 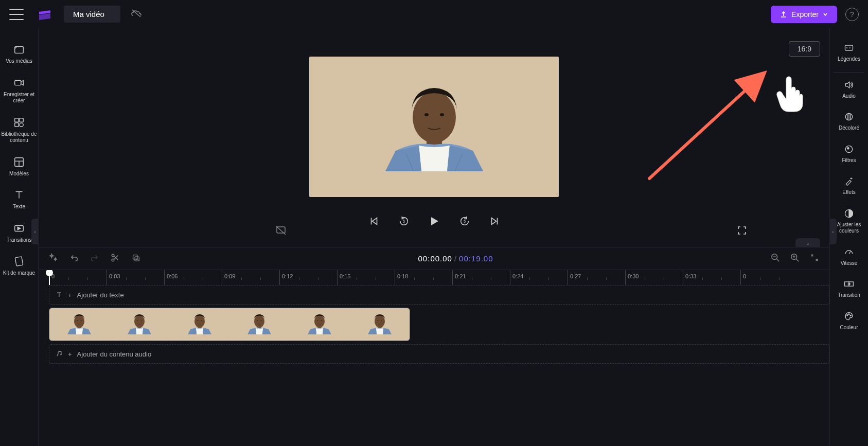 What do you see at coordinates (281, 231) in the screenshot?
I see `safezone-off-icon` at bounding box center [281, 231].